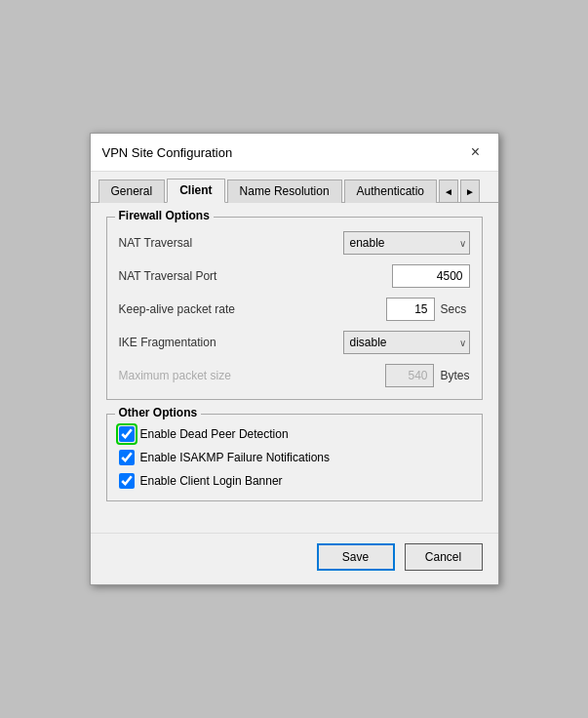  What do you see at coordinates (294, 558) in the screenshot?
I see `dialog-footer: Save Cancel` at bounding box center [294, 558].